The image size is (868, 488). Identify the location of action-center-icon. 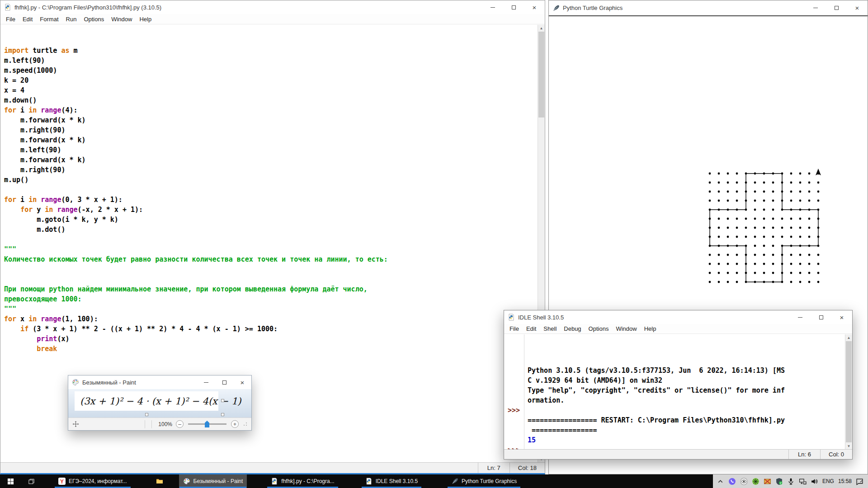
(860, 482).